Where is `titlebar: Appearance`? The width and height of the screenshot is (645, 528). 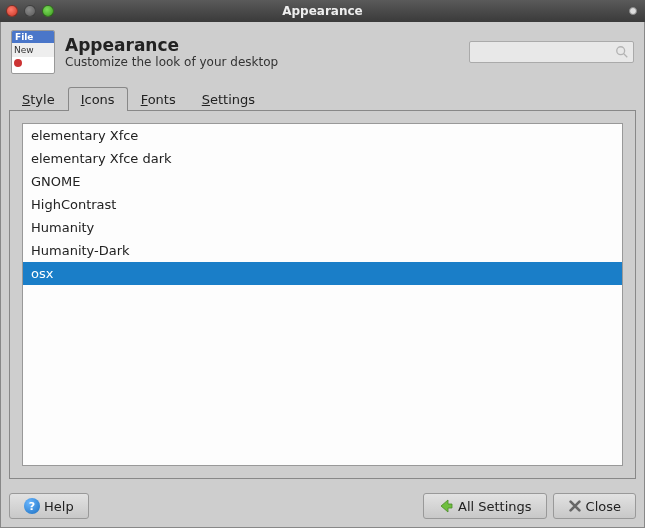
titlebar: Appearance is located at coordinates (322, 11).